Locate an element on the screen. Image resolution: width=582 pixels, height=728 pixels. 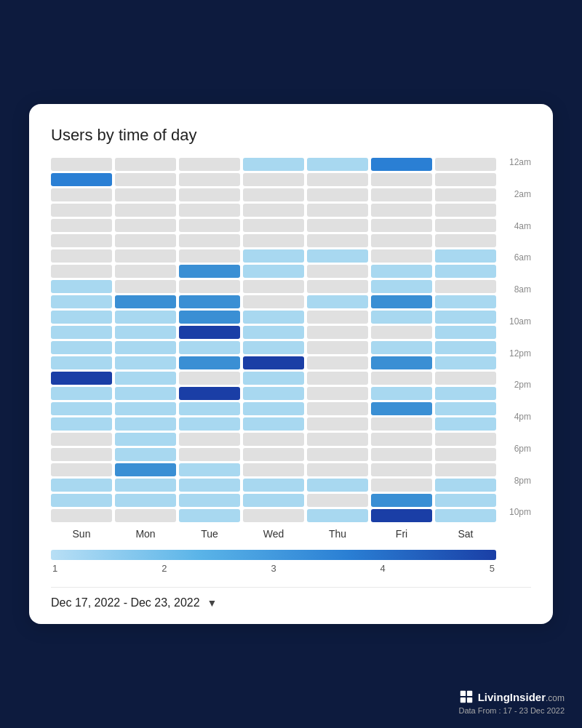
brand-icon is located at coordinates (466, 697).